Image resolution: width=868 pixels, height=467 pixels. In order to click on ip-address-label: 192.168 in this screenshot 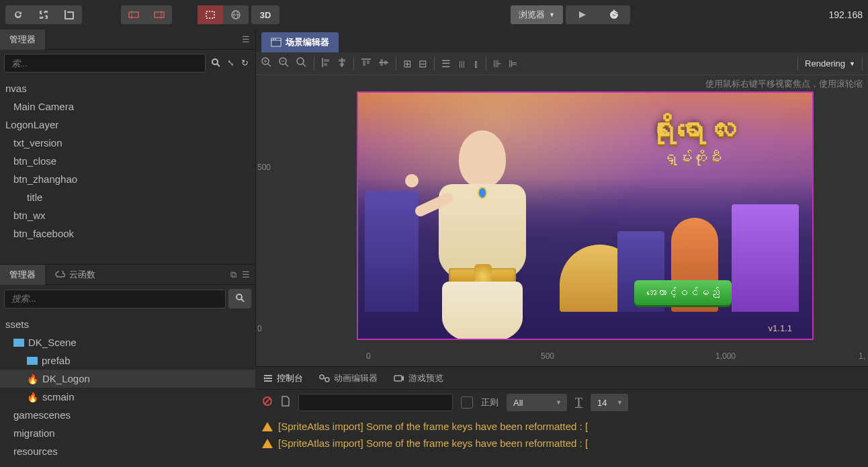, I will do `click(845, 15)`.